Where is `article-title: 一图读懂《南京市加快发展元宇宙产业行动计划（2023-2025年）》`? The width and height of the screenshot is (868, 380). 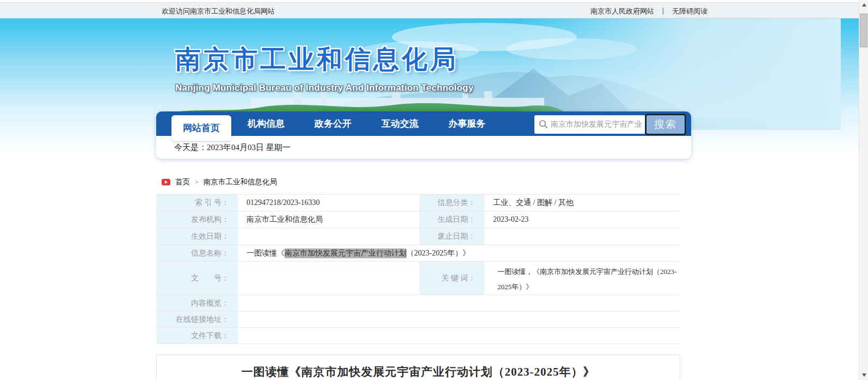
article-title: 一图读懂《南京市加快发展元宇宙产业行动计划（2023-2025年）》 is located at coordinates (418, 372).